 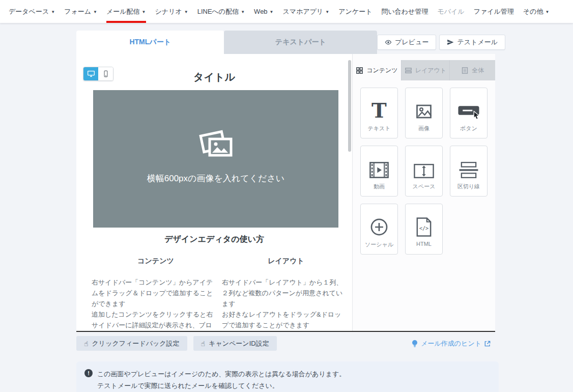 I want to click on preview-button: プレビュー, so click(x=407, y=42).